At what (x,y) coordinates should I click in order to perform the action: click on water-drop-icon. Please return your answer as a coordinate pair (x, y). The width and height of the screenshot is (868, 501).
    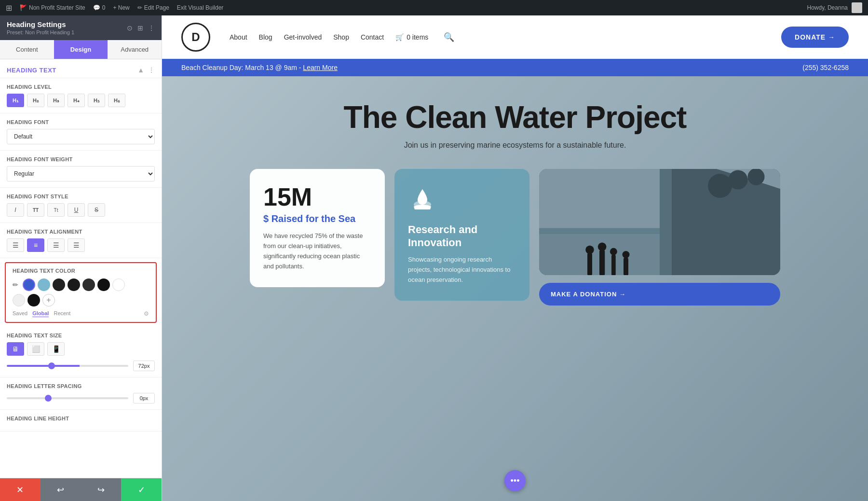
    Looking at the image, I should click on (462, 201).